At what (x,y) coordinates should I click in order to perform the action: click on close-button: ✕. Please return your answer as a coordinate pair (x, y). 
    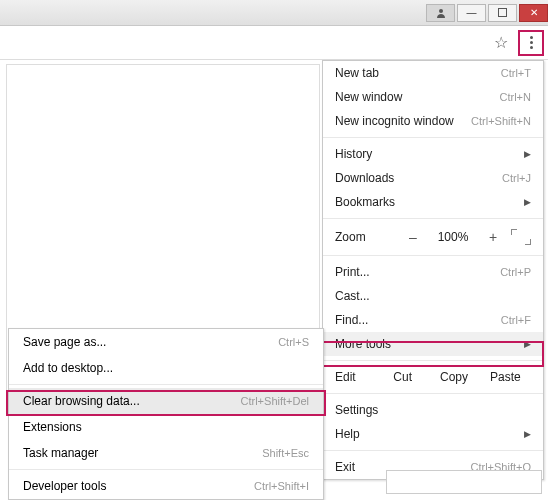
    Looking at the image, I should click on (534, 13).